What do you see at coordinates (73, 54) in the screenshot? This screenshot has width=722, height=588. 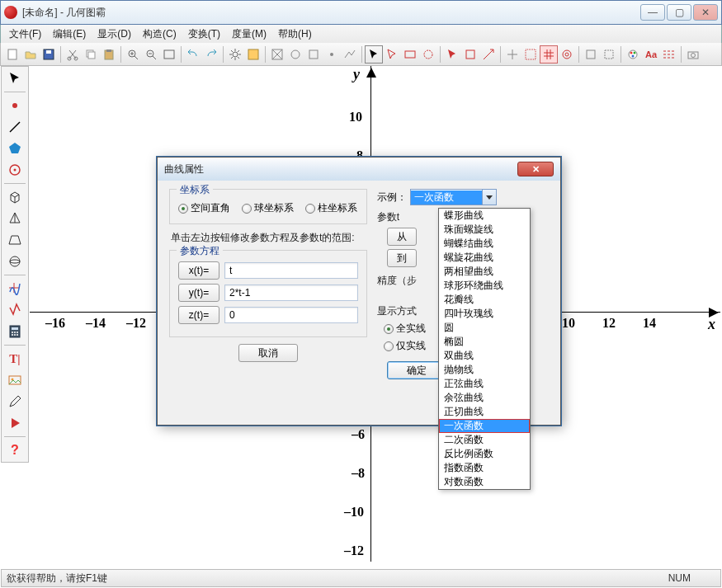 I see `tb-cut` at bounding box center [73, 54].